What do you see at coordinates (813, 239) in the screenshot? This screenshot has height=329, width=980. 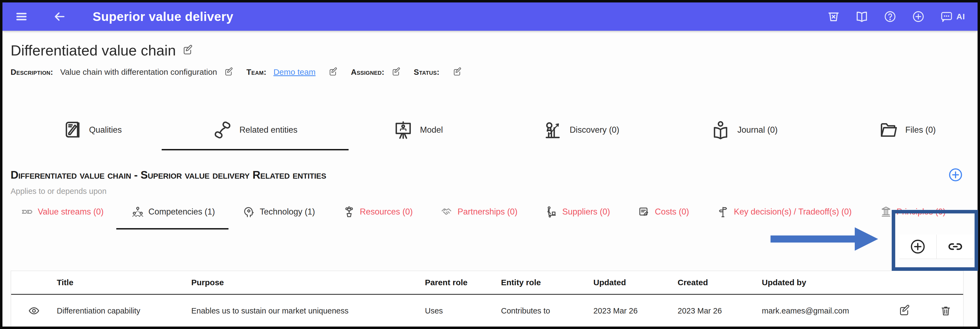 I see `annotation-arrow` at bounding box center [813, 239].